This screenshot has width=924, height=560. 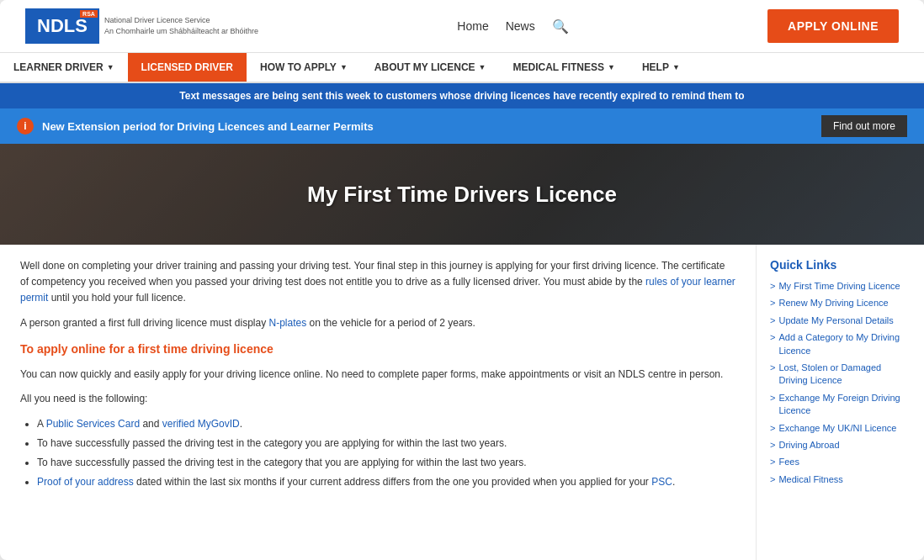 I want to click on sidebar-link-renew: Renew My Driving Licence, so click(x=833, y=303).